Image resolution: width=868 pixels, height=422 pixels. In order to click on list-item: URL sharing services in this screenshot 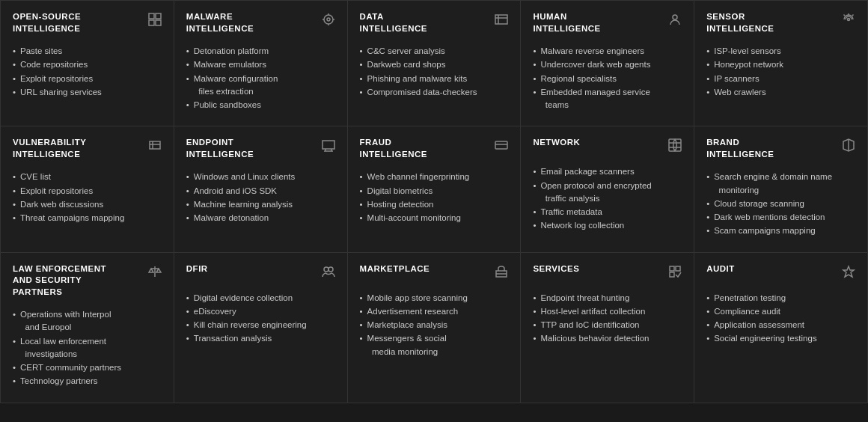, I will do `click(87, 93)`.